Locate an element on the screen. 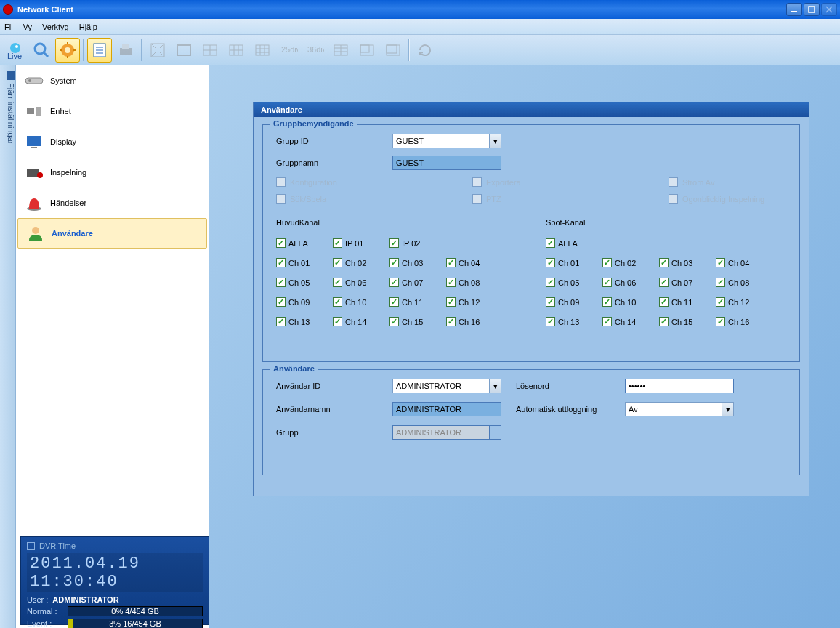 The height and width of the screenshot is (628, 840). wrench-icon is located at coordinates (34, 81).